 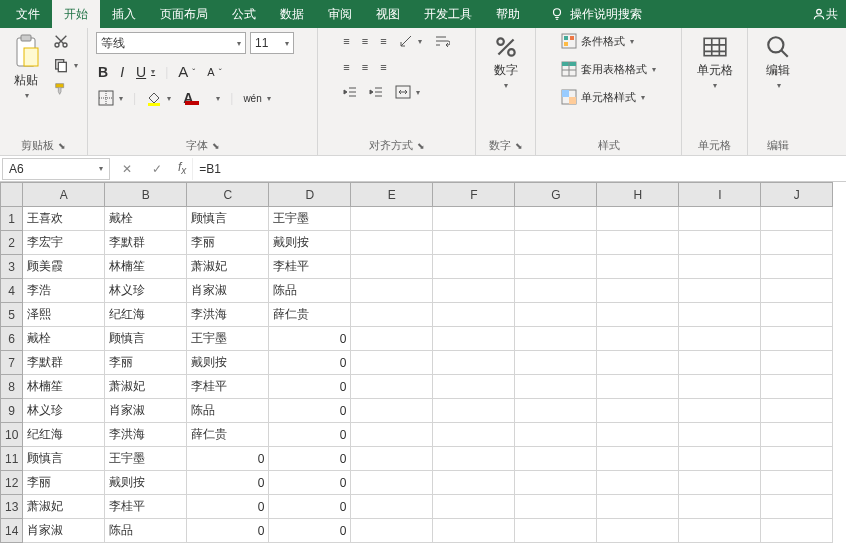 What do you see at coordinates (12, 483) in the screenshot?
I see `row-header: 12` at bounding box center [12, 483].